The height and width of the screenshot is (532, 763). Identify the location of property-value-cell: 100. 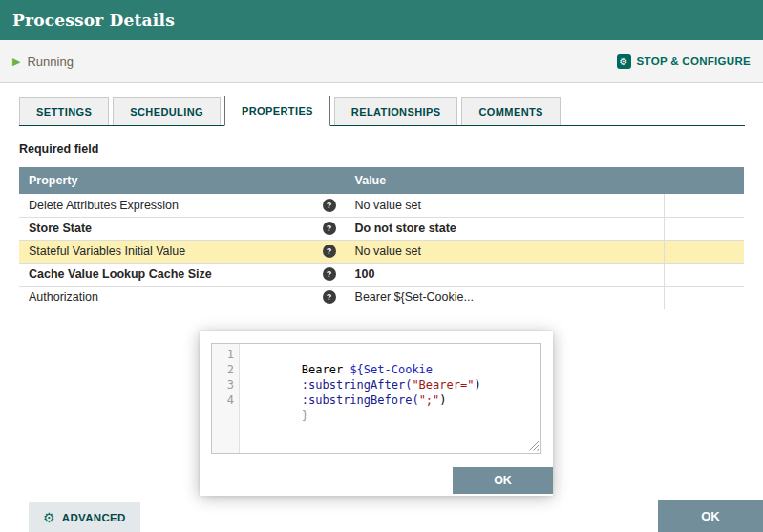
(505, 274).